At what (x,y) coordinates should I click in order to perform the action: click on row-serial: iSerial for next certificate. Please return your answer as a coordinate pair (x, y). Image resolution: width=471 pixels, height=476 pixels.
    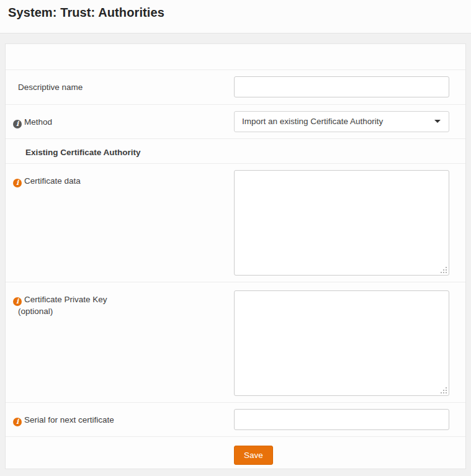
    Looking at the image, I should click on (236, 420).